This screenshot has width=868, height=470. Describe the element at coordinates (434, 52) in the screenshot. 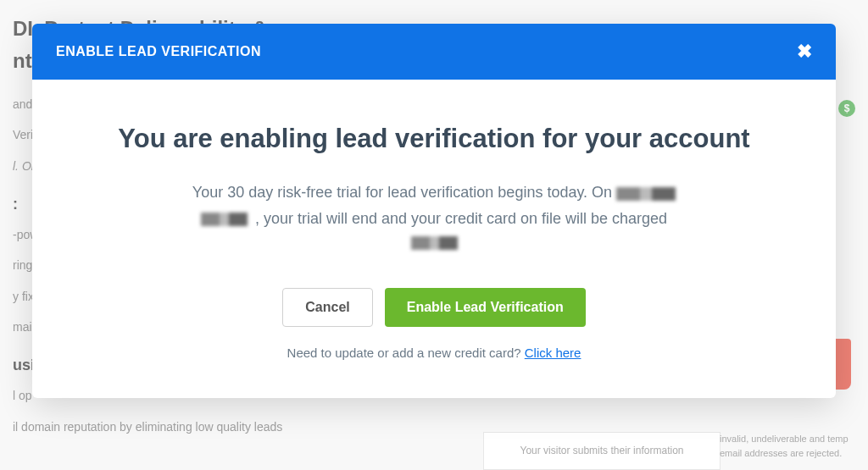

I see `modal-header: ENABLE LEAD VERIFICATION ✖` at that location.